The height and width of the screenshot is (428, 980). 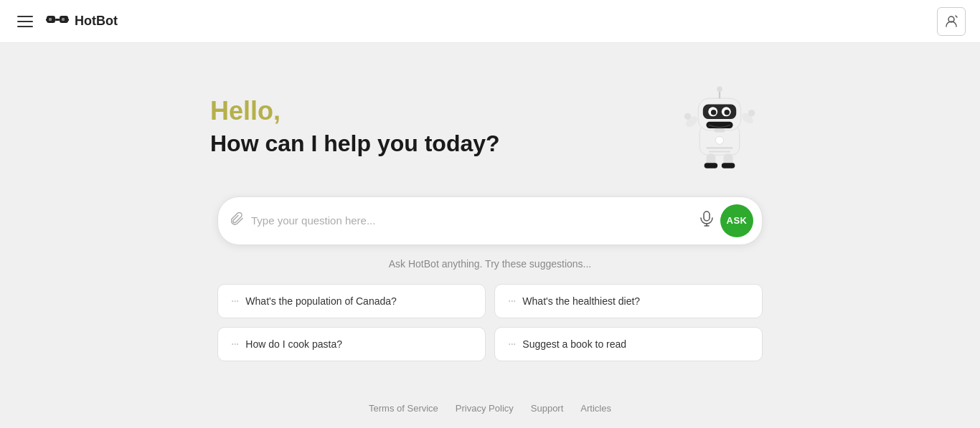 What do you see at coordinates (472, 221) in the screenshot?
I see `search-input` at bounding box center [472, 221].